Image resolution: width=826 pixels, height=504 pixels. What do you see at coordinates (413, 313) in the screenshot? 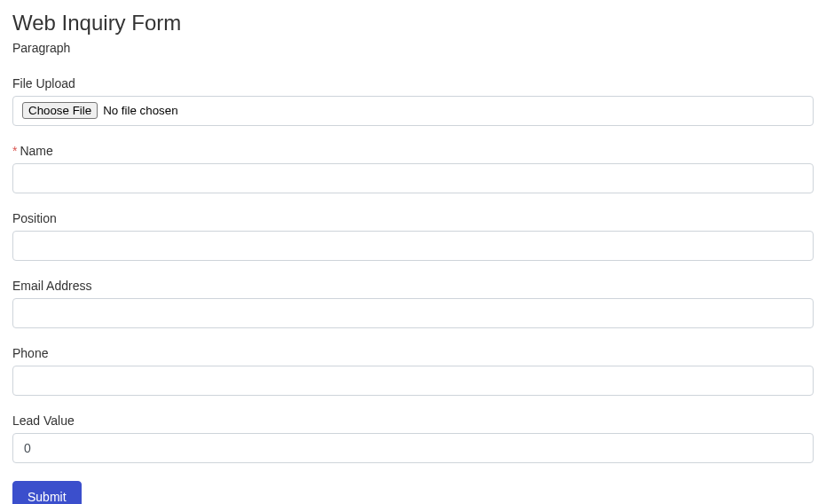
I see `email-input` at bounding box center [413, 313].